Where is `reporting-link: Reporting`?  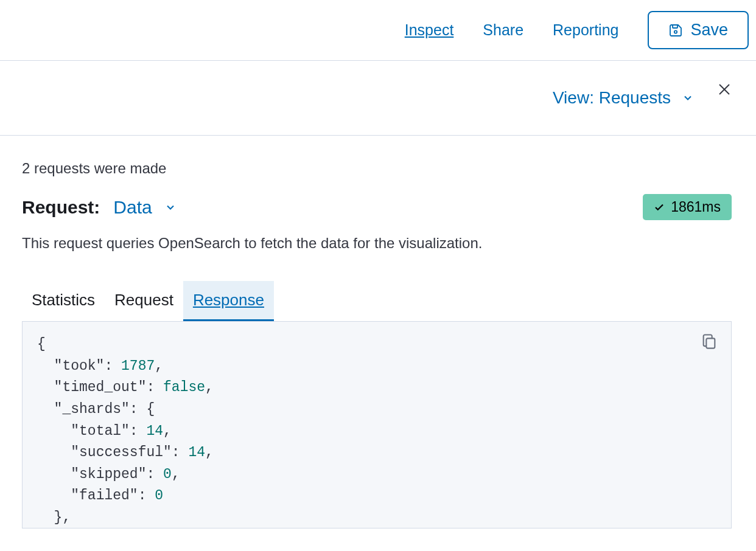 reporting-link: Reporting is located at coordinates (586, 30).